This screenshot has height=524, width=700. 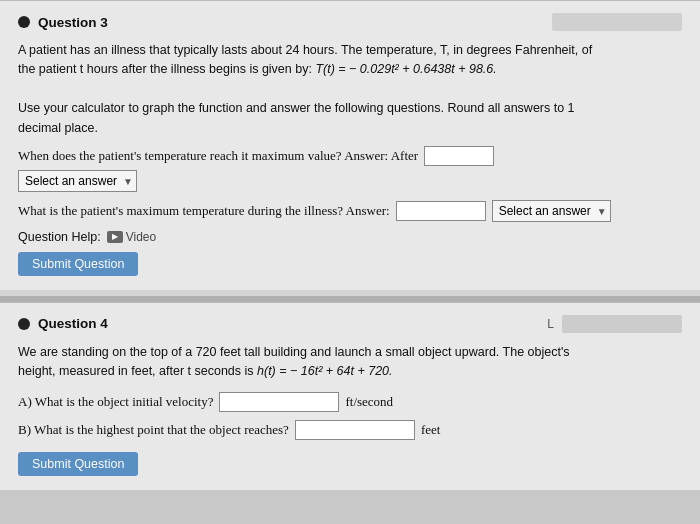 I want to click on q4-answera-input, so click(x=279, y=402).